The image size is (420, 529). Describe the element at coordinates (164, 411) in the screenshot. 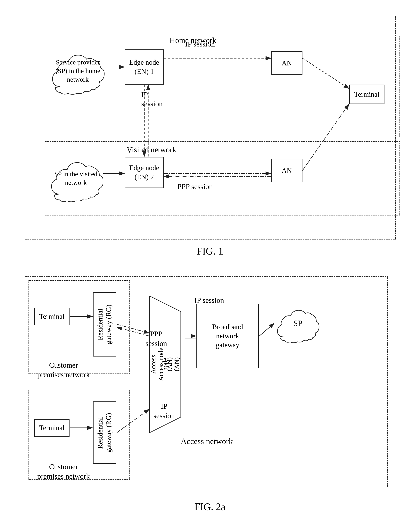

I see `ip-session-bottom-label: IP session` at that location.